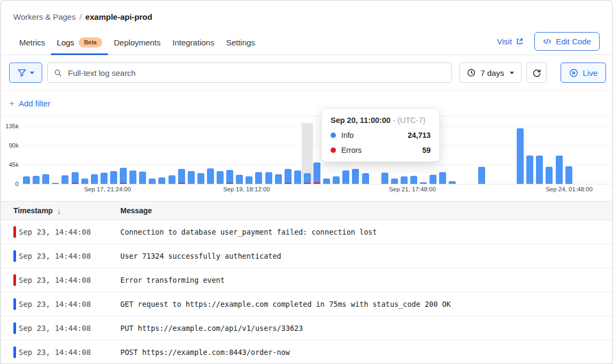 The width and height of the screenshot is (613, 364). Describe the element at coordinates (419, 135) in the screenshot. I see `tooltip-info-value: 24,713` at that location.